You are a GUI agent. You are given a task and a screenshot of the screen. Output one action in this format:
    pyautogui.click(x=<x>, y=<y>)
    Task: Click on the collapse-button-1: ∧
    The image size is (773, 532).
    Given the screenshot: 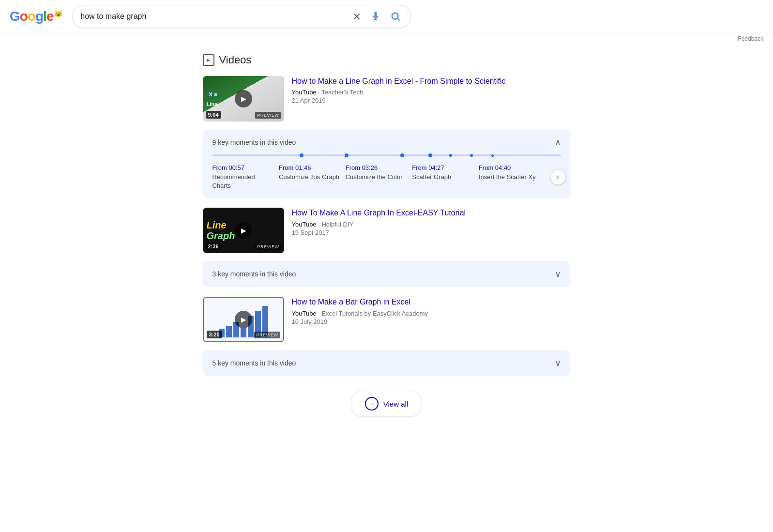 What is the action you would take?
    pyautogui.click(x=558, y=142)
    